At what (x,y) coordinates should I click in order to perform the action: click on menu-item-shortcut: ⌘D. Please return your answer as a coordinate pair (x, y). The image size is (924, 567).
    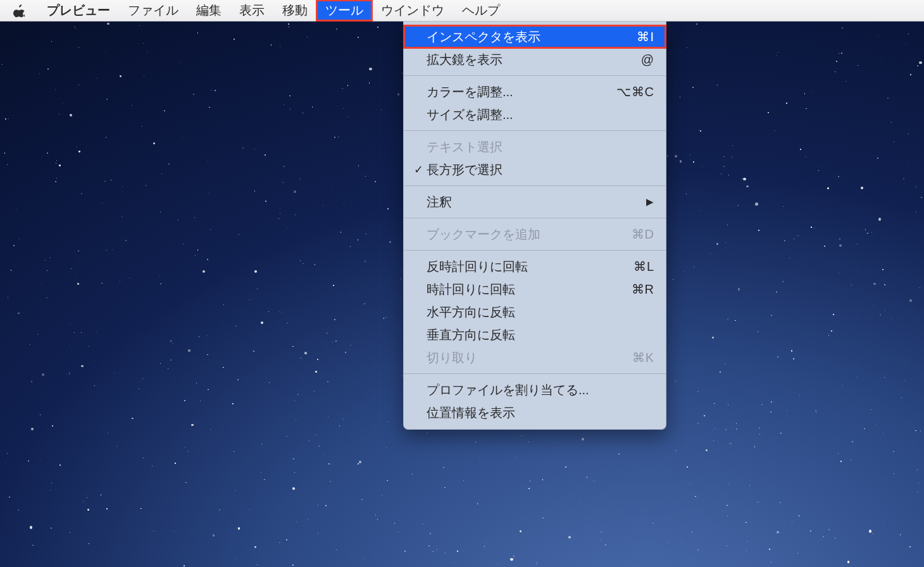
    Looking at the image, I should click on (640, 234).